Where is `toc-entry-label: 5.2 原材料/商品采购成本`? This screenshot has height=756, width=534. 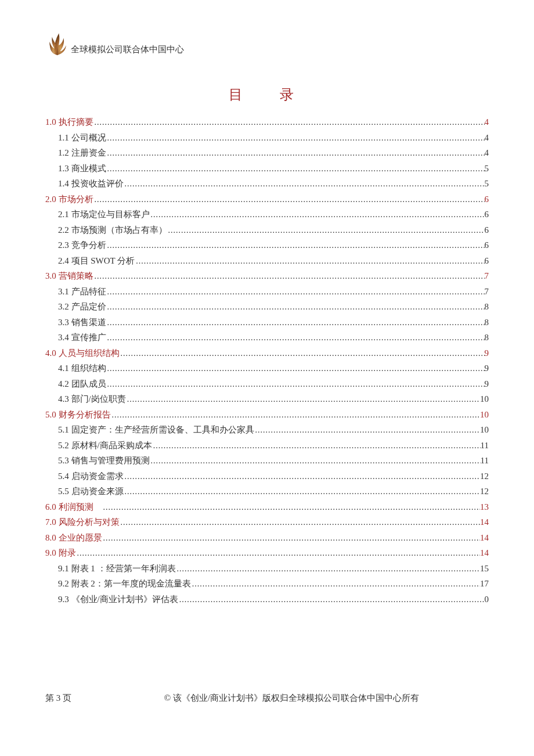 toc-entry-label: 5.2 原材料/商品采购成本 is located at coordinates (105, 445).